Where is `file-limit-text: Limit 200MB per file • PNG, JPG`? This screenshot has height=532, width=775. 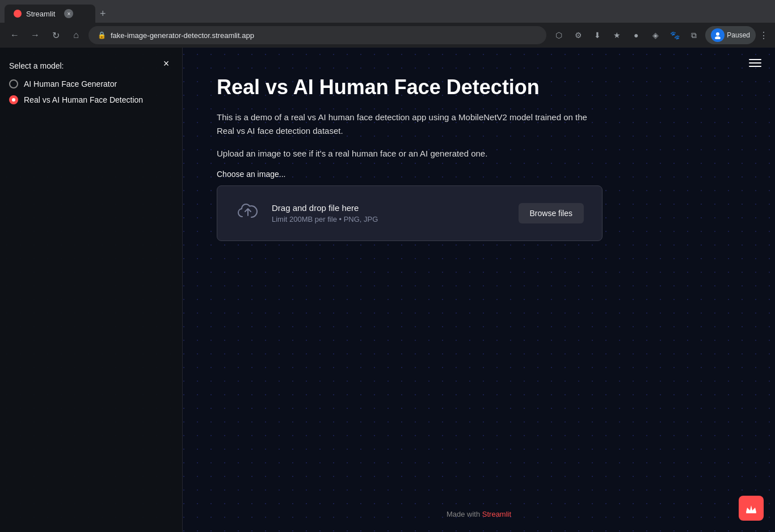
file-limit-text: Limit 200MB per file • PNG, JPG is located at coordinates (325, 219).